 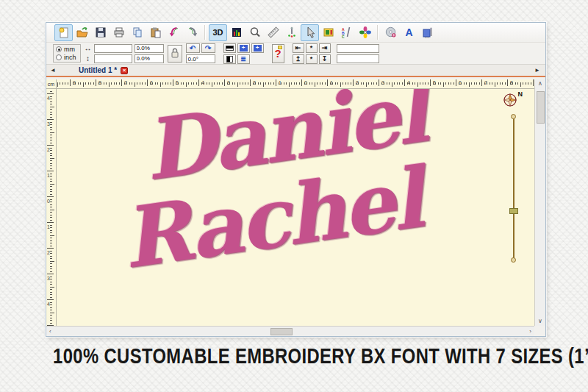 I want to click on width-percent-input, so click(x=149, y=49).